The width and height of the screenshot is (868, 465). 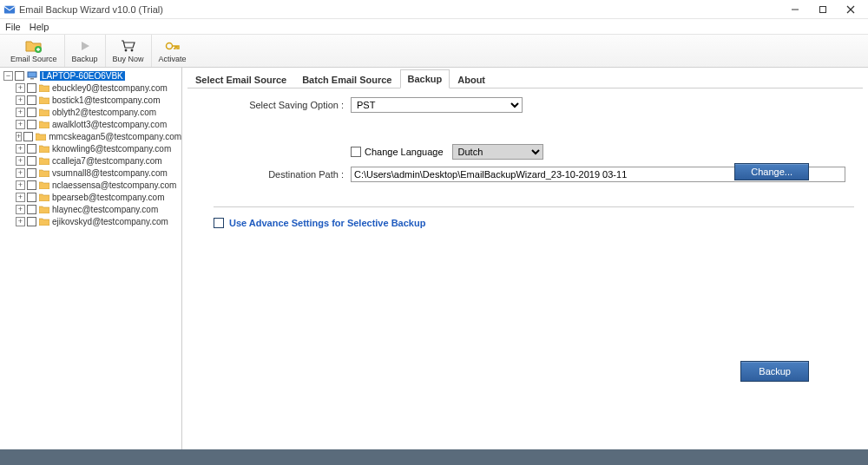 I want to click on tree-item: +bpearseb@testcompany.com, so click(x=90, y=197).